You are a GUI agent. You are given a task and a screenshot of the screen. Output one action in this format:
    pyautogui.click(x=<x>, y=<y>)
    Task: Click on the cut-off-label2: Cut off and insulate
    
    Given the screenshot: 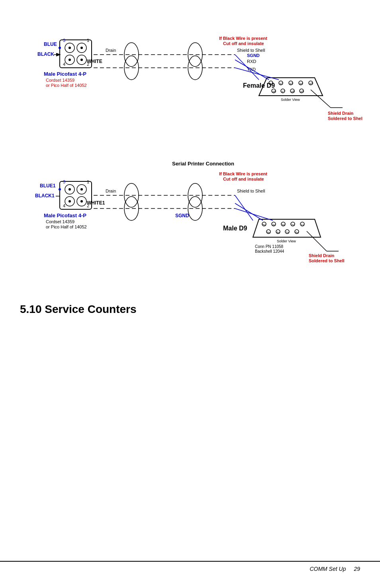 What is the action you would take?
    pyautogui.click(x=244, y=179)
    